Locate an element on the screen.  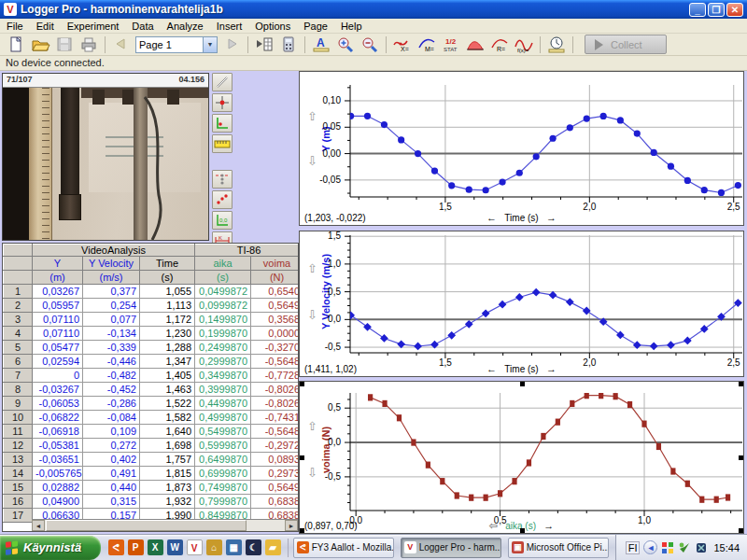
cell: 0,05957 is located at coordinates (58, 306).